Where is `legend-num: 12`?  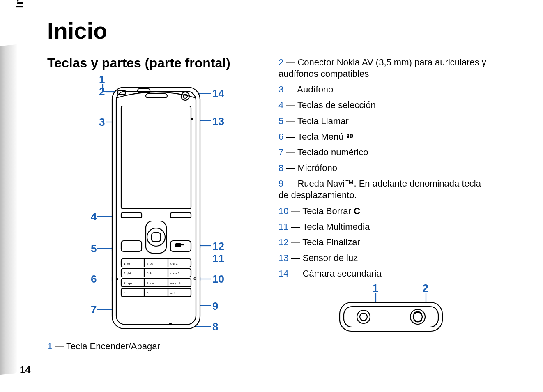
legend-num: 12 is located at coordinates (283, 242).